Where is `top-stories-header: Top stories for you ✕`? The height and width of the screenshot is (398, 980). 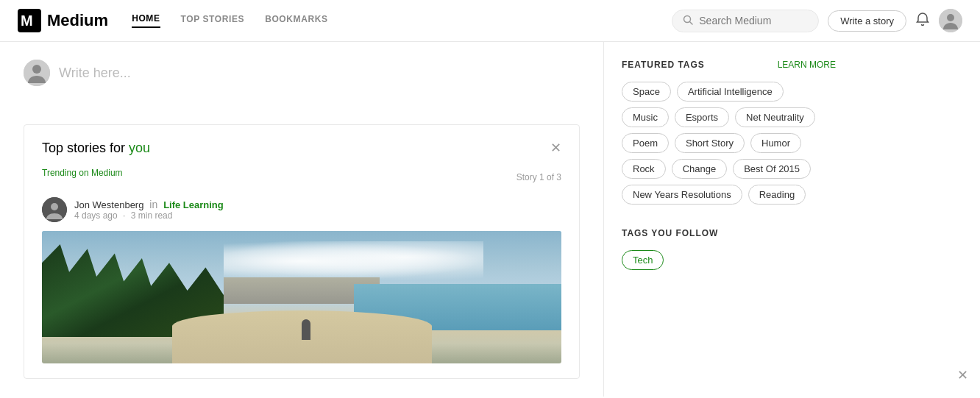 top-stories-header: Top stories for you ✕ is located at coordinates (302, 148).